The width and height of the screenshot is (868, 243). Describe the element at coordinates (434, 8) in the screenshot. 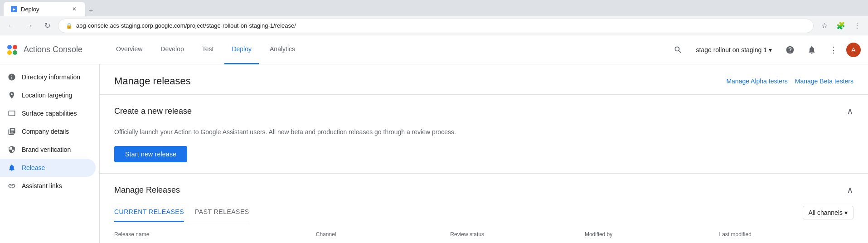

I see `browser-tab-bar: ▶ Deploy ✕ +` at that location.